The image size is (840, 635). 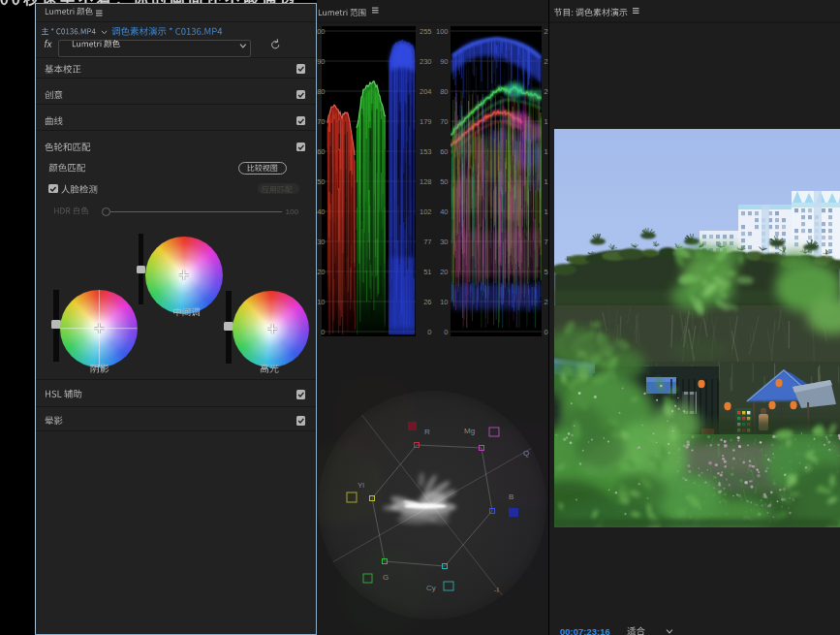 What do you see at coordinates (427, 432) in the screenshot?
I see `svg-text: R` at bounding box center [427, 432].